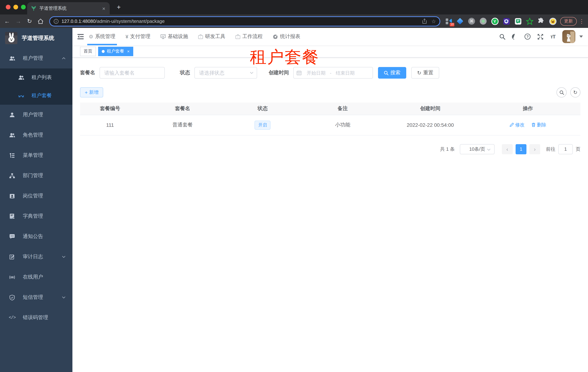  Describe the element at coordinates (249, 37) in the screenshot. I see `top-menu-workflow: 工作流程` at that location.